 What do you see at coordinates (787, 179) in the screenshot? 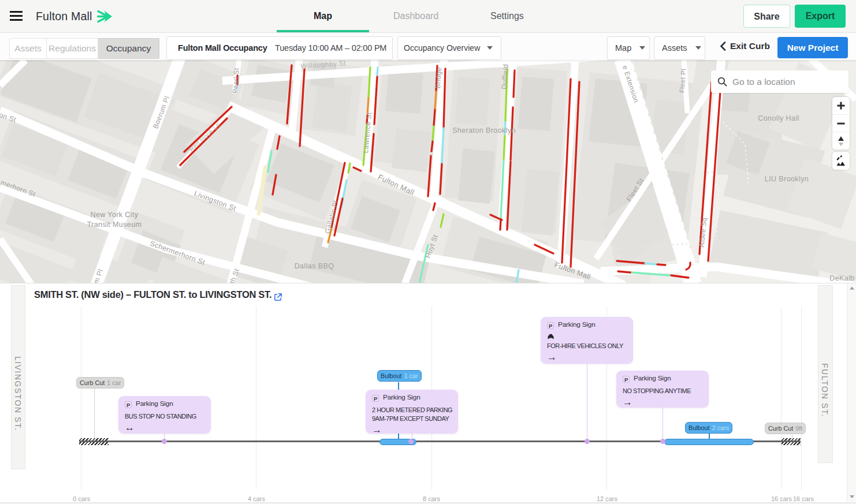
I see `svg-text: LIU Brooklyn` at bounding box center [787, 179].